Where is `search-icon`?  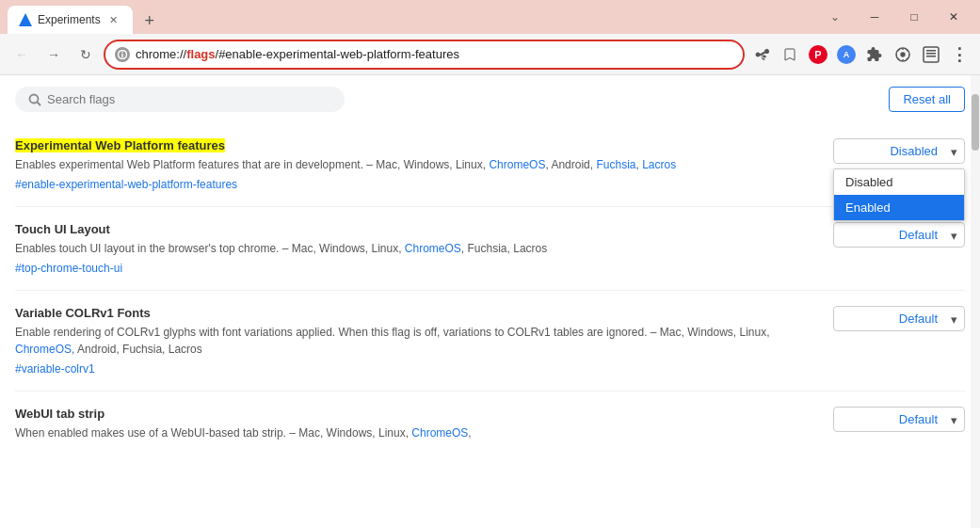
search-icon is located at coordinates (35, 100).